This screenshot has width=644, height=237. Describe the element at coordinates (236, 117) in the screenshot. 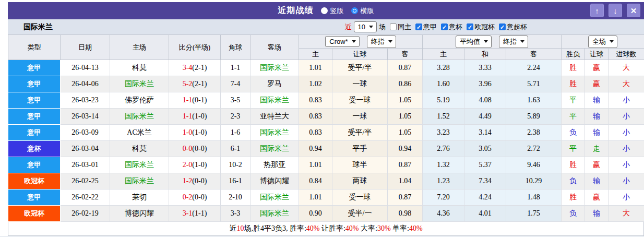

I see `corner-score: 2-3` at that location.